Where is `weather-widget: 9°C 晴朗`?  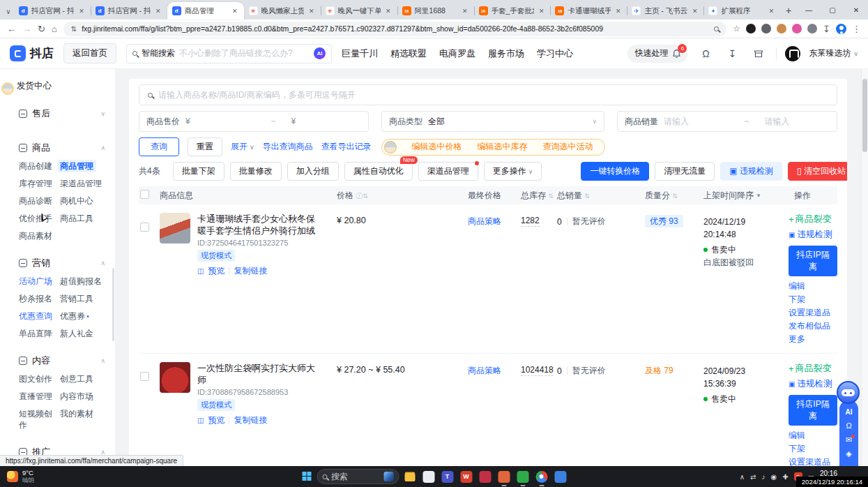
weather-widget: 9°C 晴朗 is located at coordinates (21, 477).